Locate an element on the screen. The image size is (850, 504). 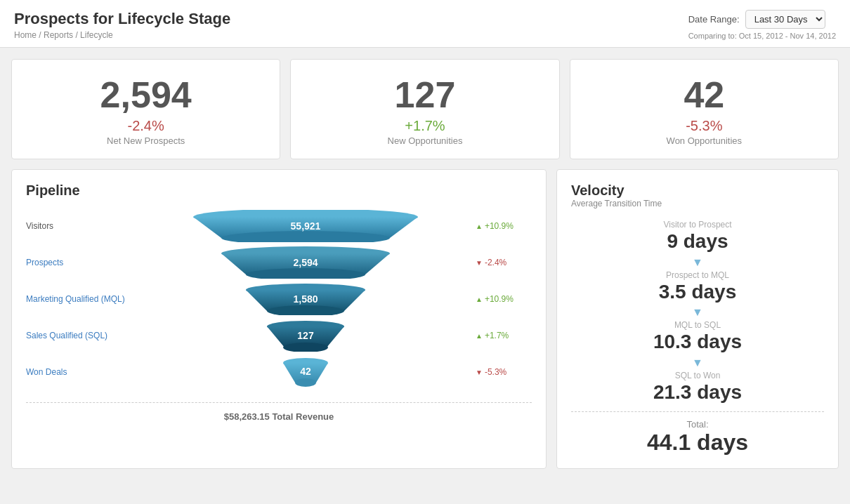
pipeline-label-sql: Sales Qualified (SQL) is located at coordinates (80, 336).